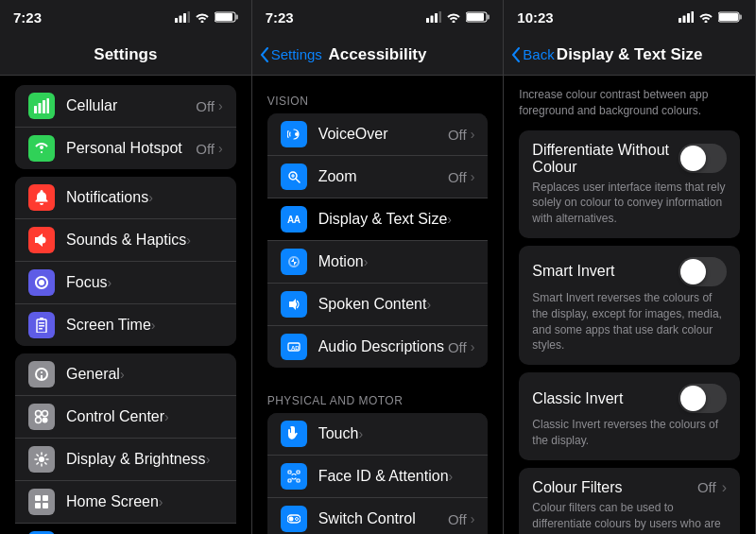 This screenshot has width=756, height=534. What do you see at coordinates (110, 283) in the screenshot?
I see `focus-chevron: ›` at bounding box center [110, 283].